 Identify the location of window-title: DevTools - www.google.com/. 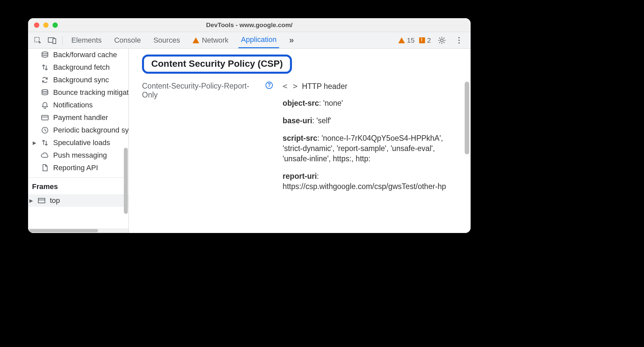
(249, 25).